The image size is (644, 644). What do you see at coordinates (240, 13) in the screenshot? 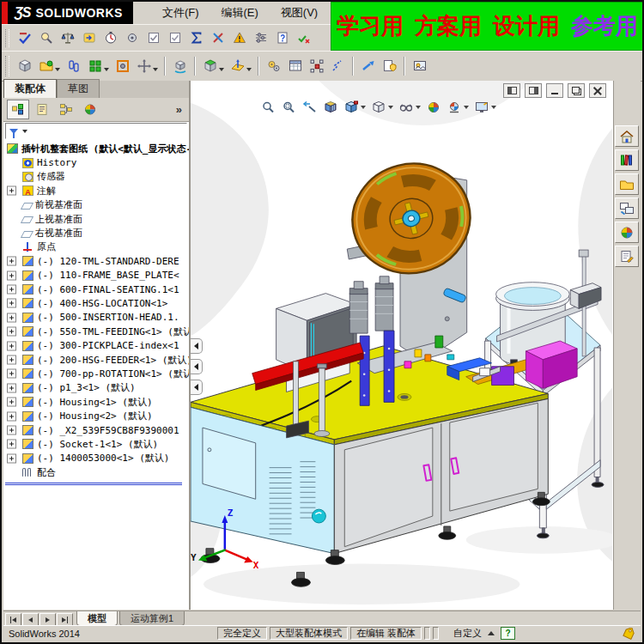
I see `menu-item: 编辑(E)` at bounding box center [240, 13].